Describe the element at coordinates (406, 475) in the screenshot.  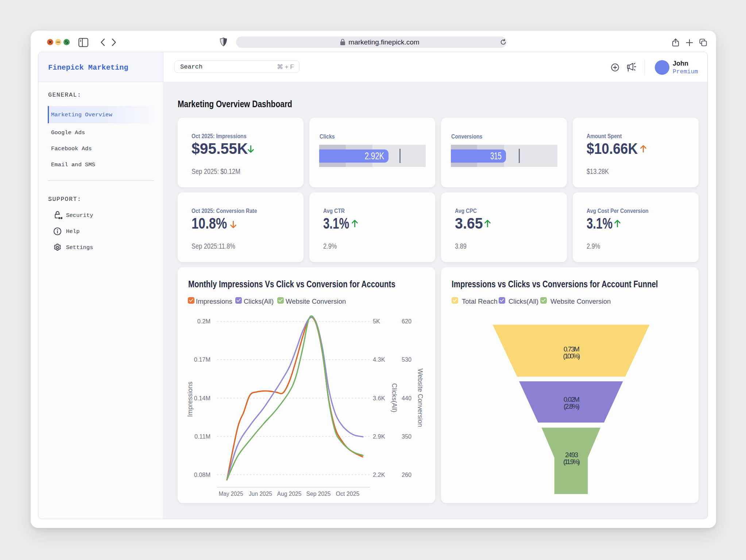
I see `svg-text: 260` at that location.